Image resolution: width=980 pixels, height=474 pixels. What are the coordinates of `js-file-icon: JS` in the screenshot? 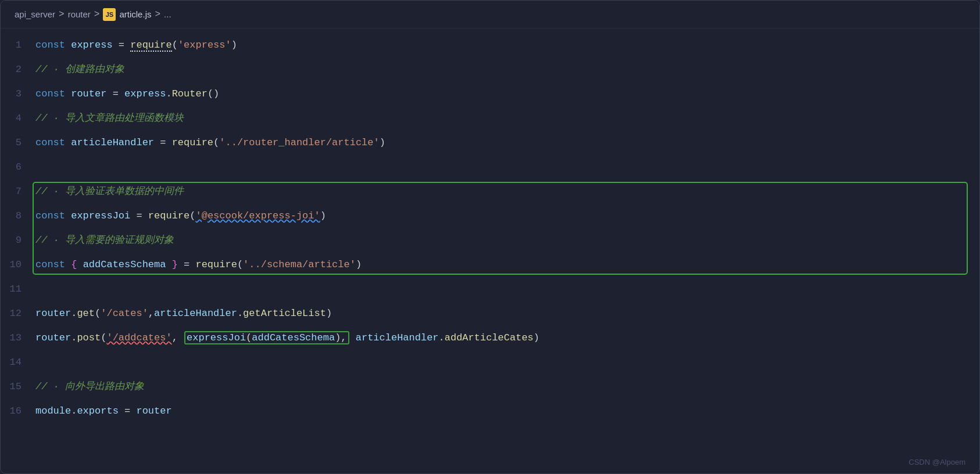 It's located at (109, 15).